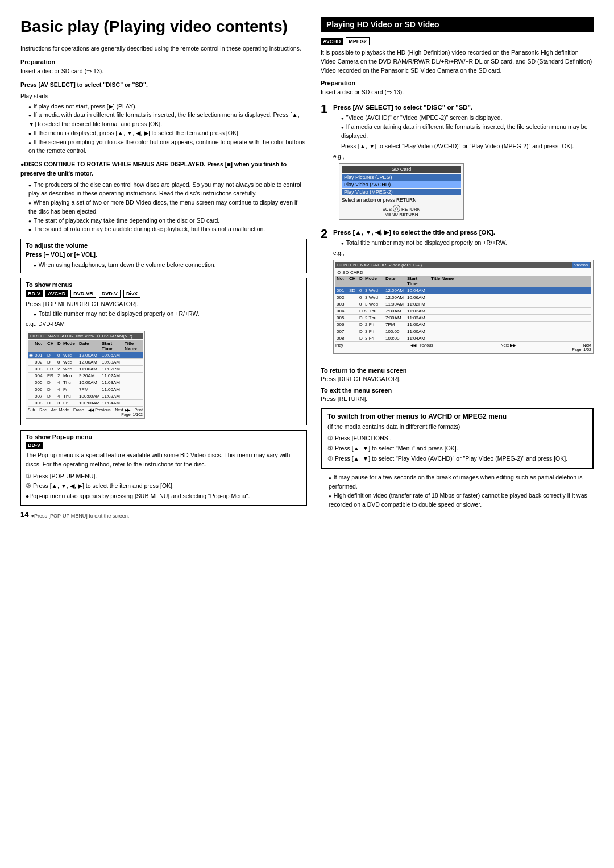 The height and width of the screenshot is (868, 614). Describe the element at coordinates (168, 221) in the screenshot. I see `extra-bullet-3: The start of playback may take time depe…` at that location.